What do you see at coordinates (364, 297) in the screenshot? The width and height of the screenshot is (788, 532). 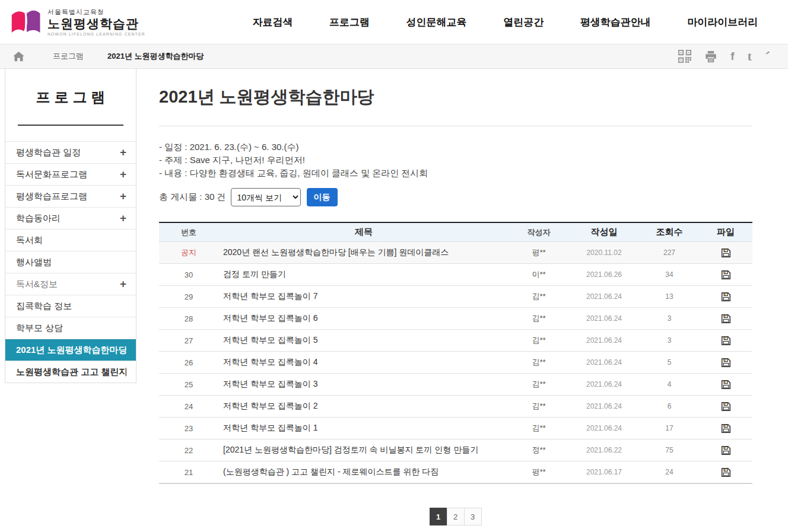 I see `post-title-link: 저학년 학부모 집콕놀이 7` at bounding box center [364, 297].